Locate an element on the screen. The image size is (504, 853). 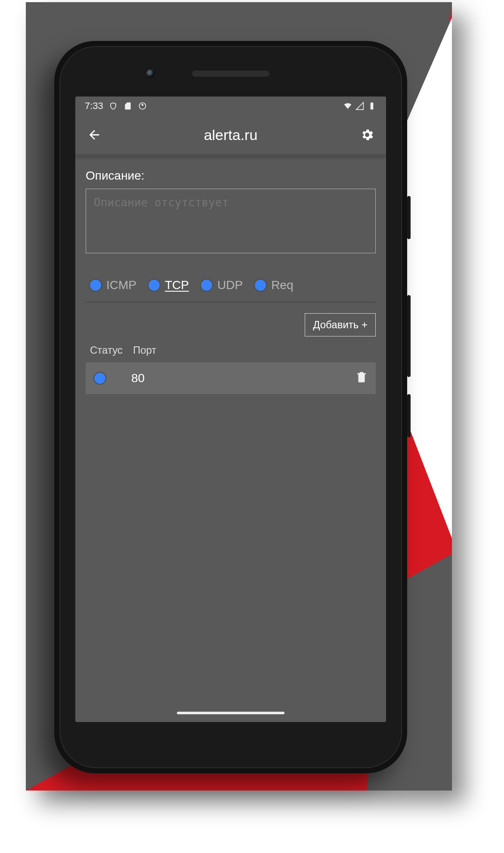
wifi-icon is located at coordinates (348, 106).